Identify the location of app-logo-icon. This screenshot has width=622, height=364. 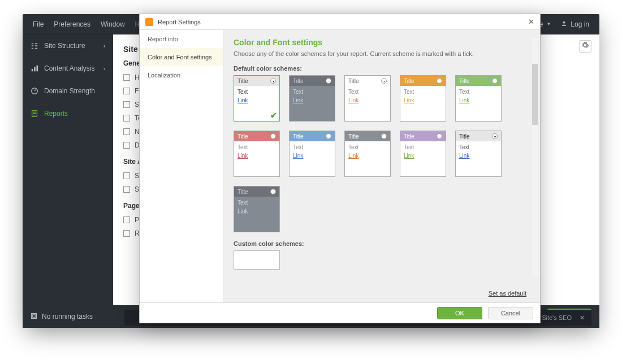
(149, 22).